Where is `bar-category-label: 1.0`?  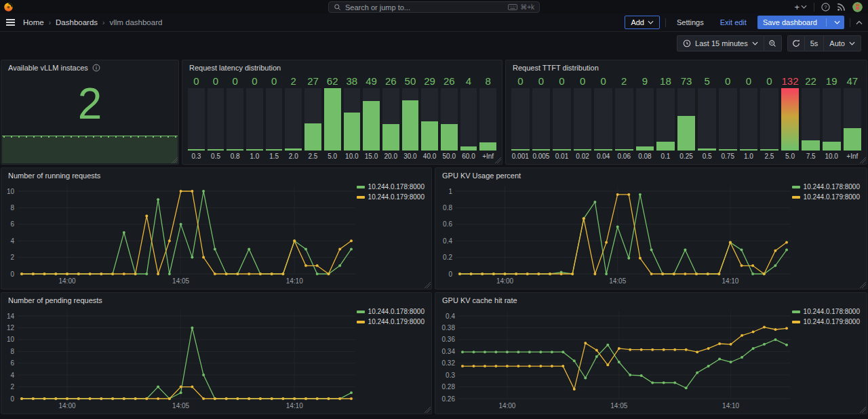
bar-category-label: 1.0 is located at coordinates (749, 156).